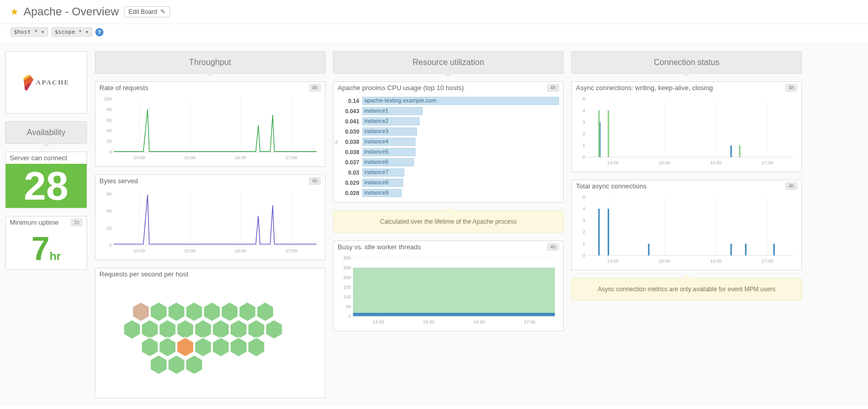 The image size is (868, 409). I want to click on svg-text: 5, so click(584, 197).